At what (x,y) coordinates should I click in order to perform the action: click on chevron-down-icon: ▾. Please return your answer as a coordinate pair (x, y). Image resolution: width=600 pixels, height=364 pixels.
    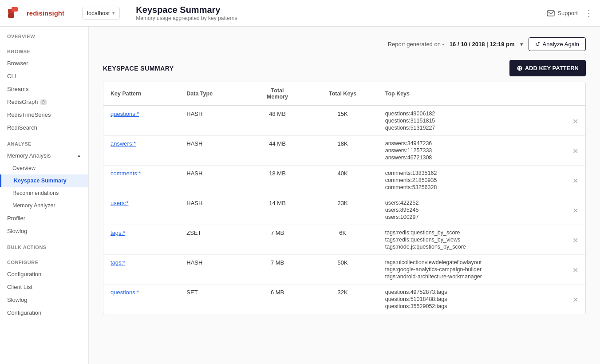
    Looking at the image, I should click on (114, 13).